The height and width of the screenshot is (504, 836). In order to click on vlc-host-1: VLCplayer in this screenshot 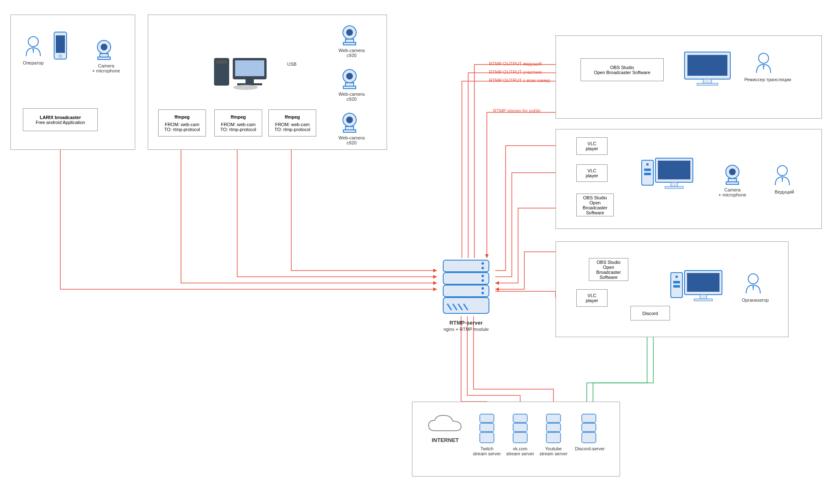, I will do `click(592, 146)`.